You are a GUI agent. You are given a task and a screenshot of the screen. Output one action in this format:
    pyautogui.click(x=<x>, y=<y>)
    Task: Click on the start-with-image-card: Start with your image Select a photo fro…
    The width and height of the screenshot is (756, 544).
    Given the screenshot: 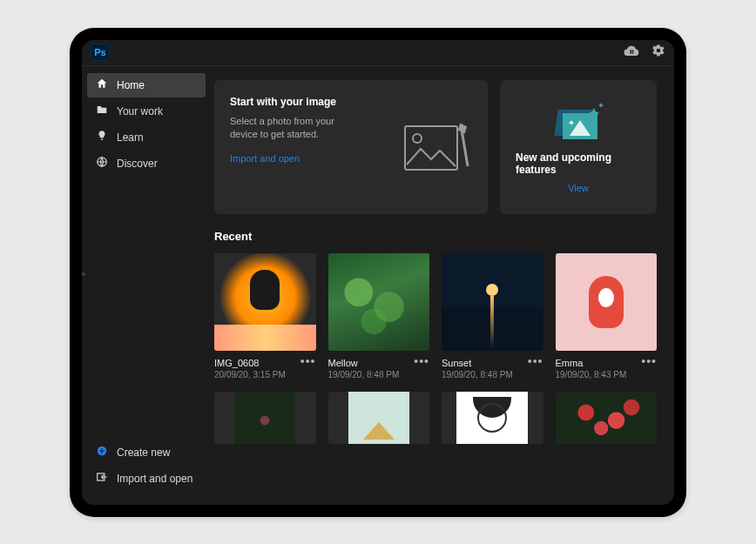 What is the action you would take?
    pyautogui.click(x=351, y=147)
    